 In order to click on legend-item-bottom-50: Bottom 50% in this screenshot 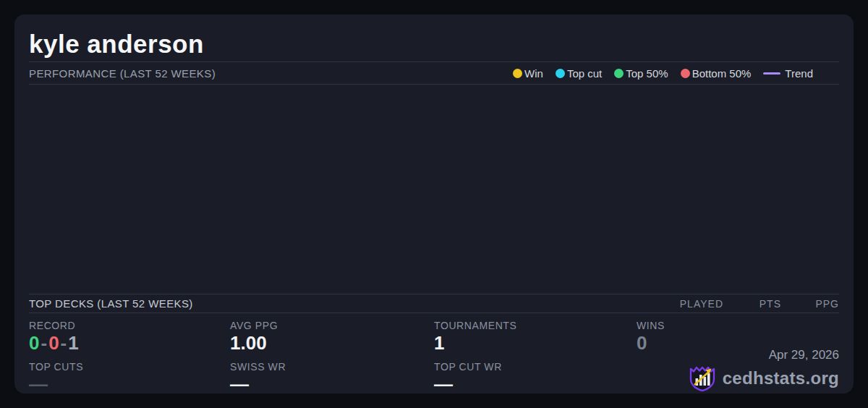, I will do `click(716, 74)`.